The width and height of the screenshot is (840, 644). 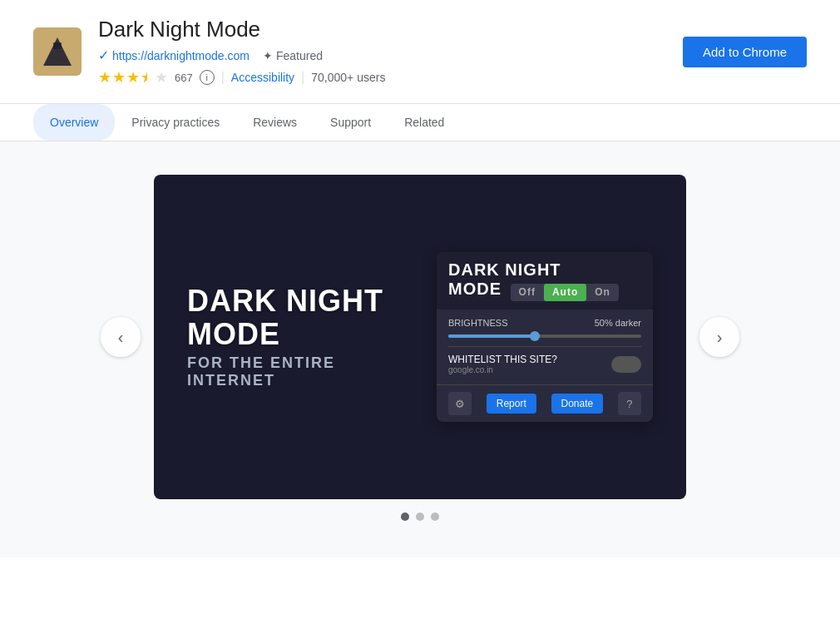 I want to click on featured-icon: ✦, so click(x=268, y=56).